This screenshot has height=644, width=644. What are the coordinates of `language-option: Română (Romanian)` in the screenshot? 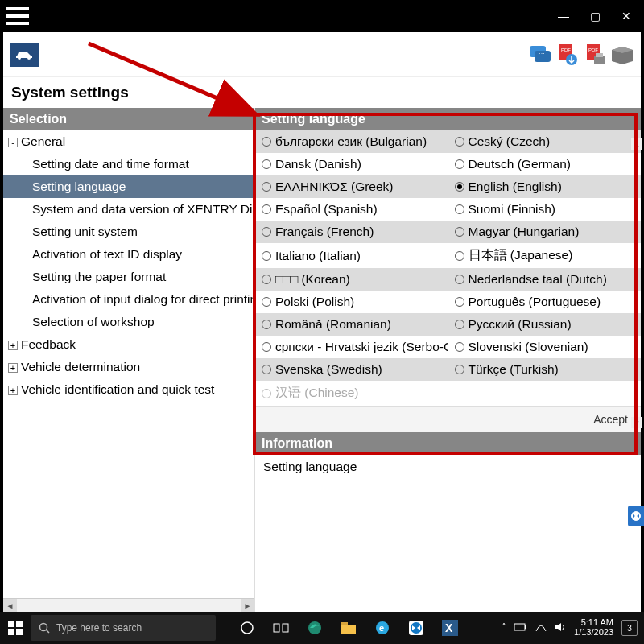 It's located at (352, 324).